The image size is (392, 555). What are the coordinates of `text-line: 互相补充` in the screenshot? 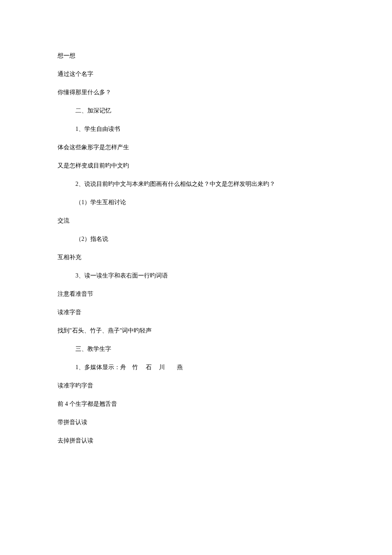 It's located at (196, 257).